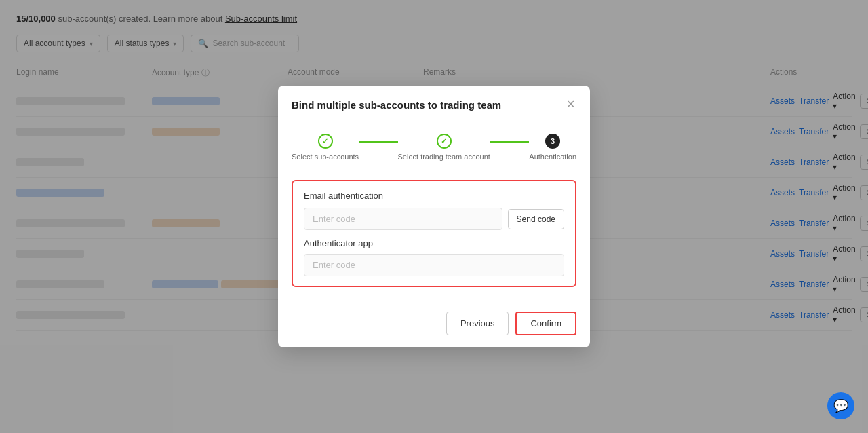 Image resolution: width=868 pixels, height=433 pixels. I want to click on step-2-label: Select trading team account, so click(444, 157).